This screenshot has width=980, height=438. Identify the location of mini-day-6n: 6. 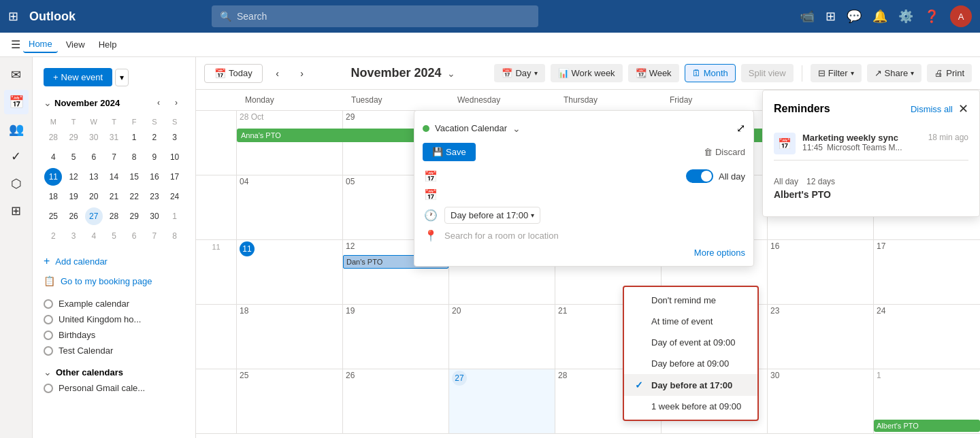
(134, 236).